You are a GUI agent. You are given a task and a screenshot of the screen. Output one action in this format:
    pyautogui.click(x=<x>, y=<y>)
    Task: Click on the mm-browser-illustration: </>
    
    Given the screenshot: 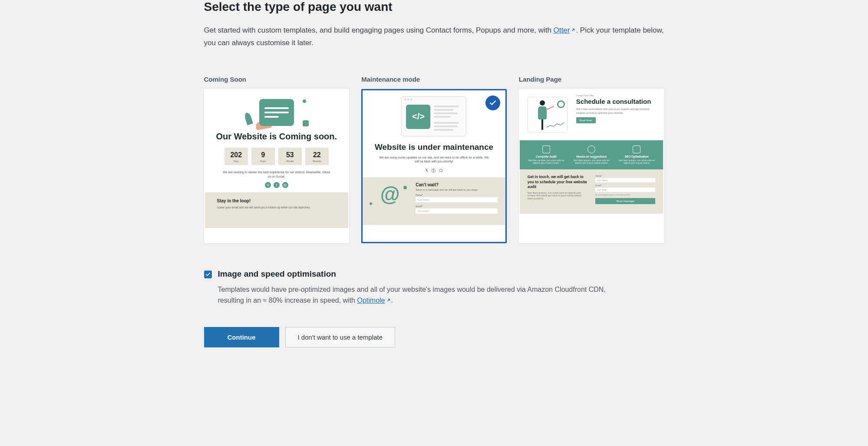 What is the action you would take?
    pyautogui.click(x=434, y=116)
    